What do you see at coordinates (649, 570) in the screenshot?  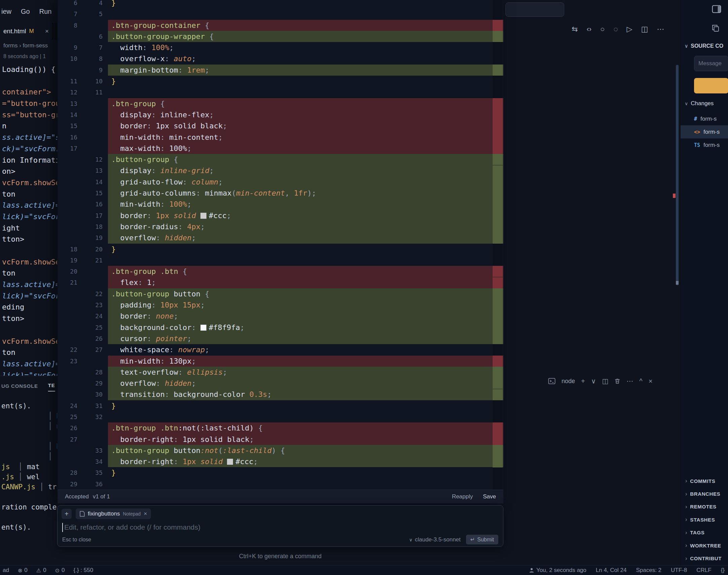 I see `status-indentation: Spaces: 2` at bounding box center [649, 570].